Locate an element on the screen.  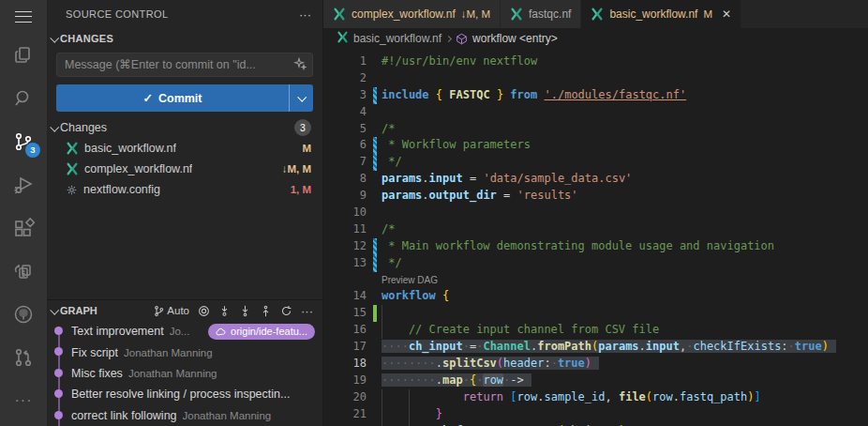
search-button is located at coordinates (23, 99).